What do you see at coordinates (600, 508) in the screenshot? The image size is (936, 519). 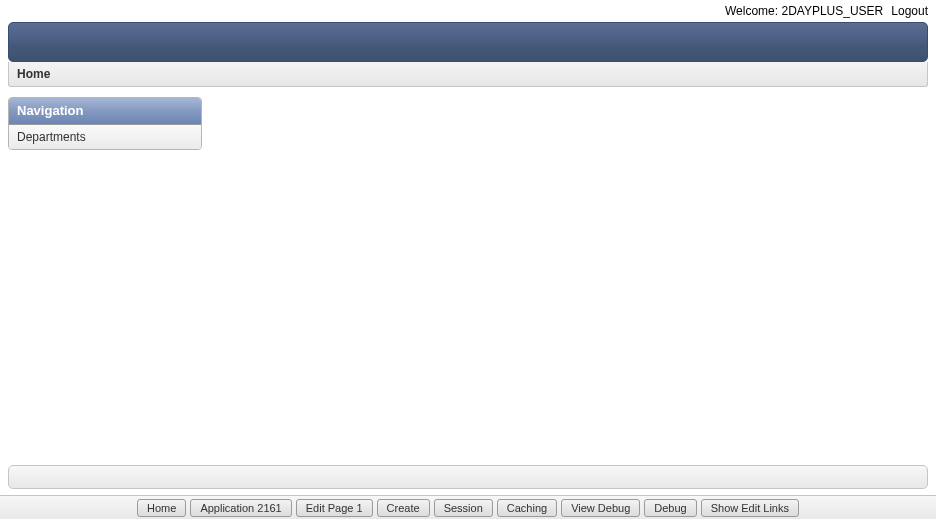 I see `dev-view-debug-button: View Debug` at bounding box center [600, 508].